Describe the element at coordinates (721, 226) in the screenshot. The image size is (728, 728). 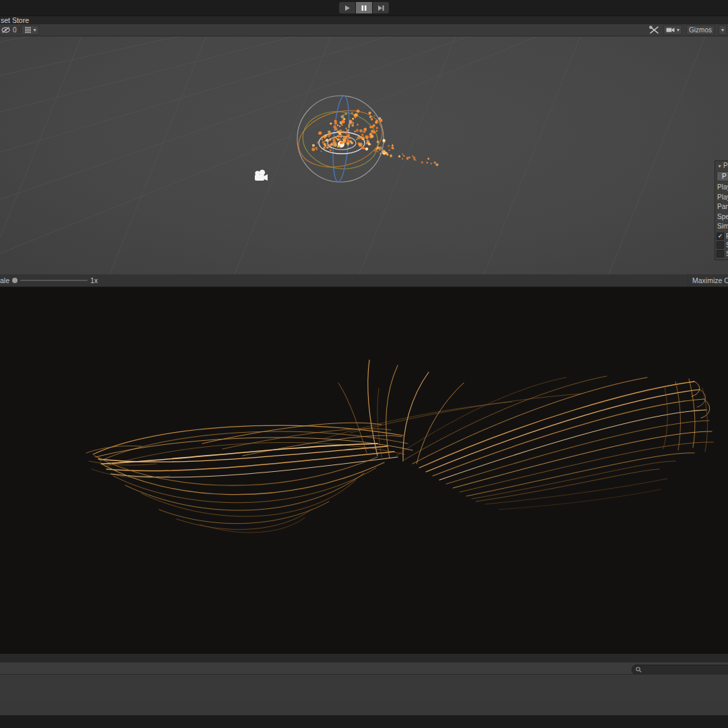
I see `simulate-row: Sim` at that location.